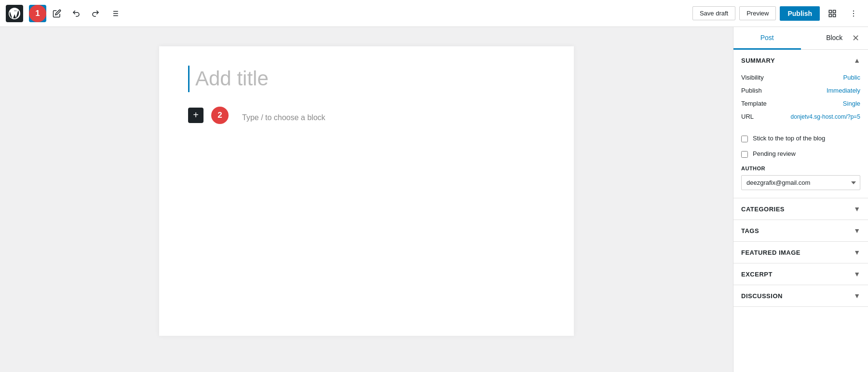  What do you see at coordinates (857, 209) in the screenshot?
I see `categories-chevron-icon: ▼` at bounding box center [857, 209].